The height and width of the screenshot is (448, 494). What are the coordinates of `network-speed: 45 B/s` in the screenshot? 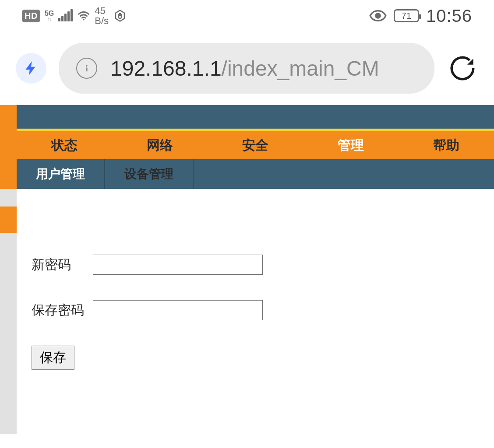 It's located at (102, 16).